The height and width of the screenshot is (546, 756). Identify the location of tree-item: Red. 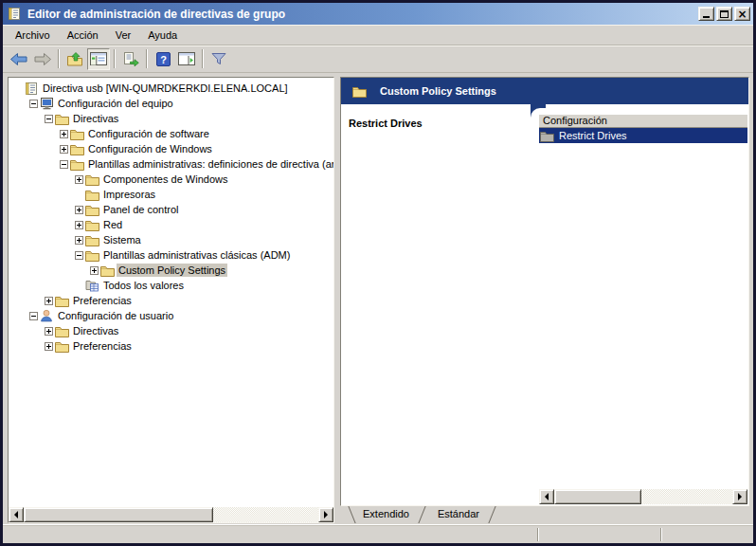
(172, 225).